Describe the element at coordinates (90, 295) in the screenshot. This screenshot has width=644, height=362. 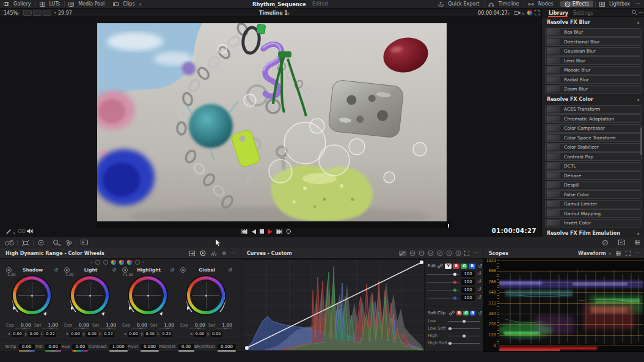
I see `color-wheel-light` at that location.